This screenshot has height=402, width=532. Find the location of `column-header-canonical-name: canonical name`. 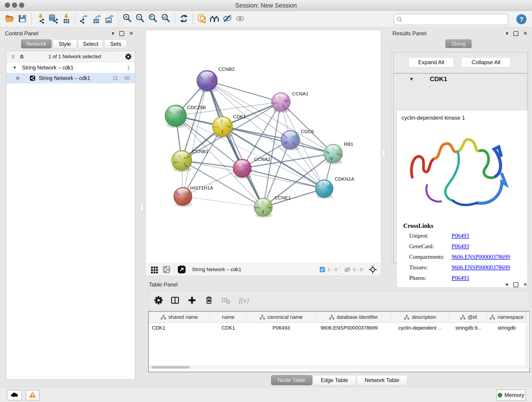

column-header-canonical-name: canonical name is located at coordinates (281, 317).